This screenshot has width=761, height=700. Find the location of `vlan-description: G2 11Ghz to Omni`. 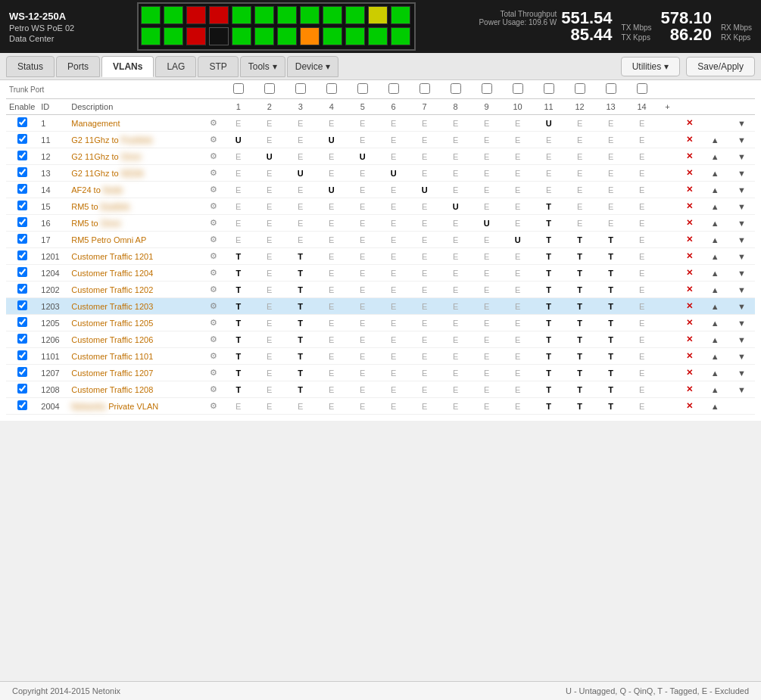

vlan-description: G2 11Ghz to Omni is located at coordinates (136, 157).